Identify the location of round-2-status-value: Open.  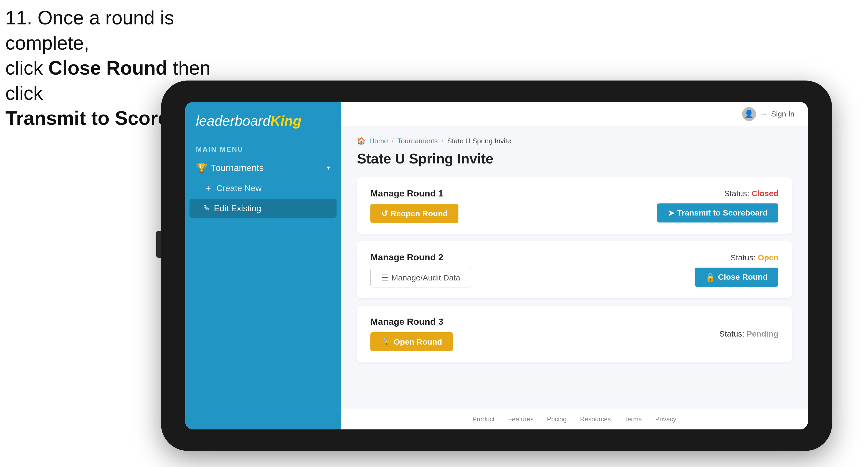
(768, 257).